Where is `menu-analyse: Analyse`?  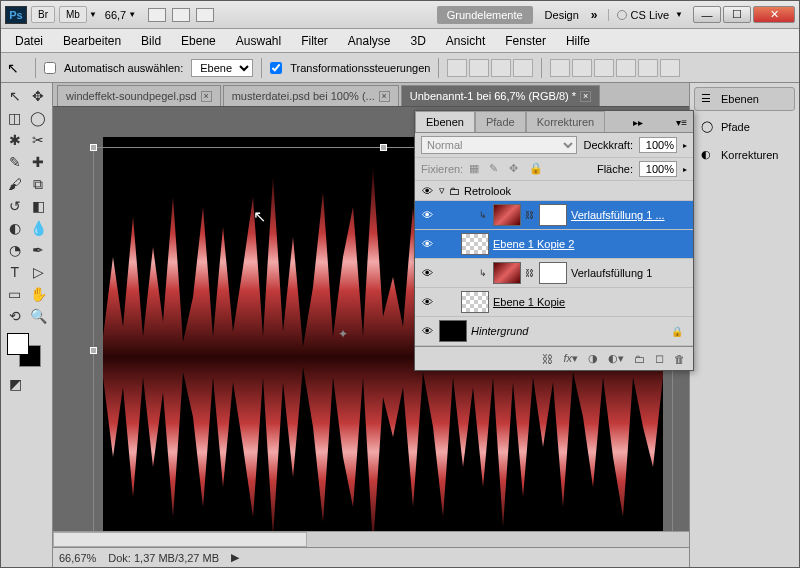
menu-analyse: Analyse is located at coordinates (370, 41).